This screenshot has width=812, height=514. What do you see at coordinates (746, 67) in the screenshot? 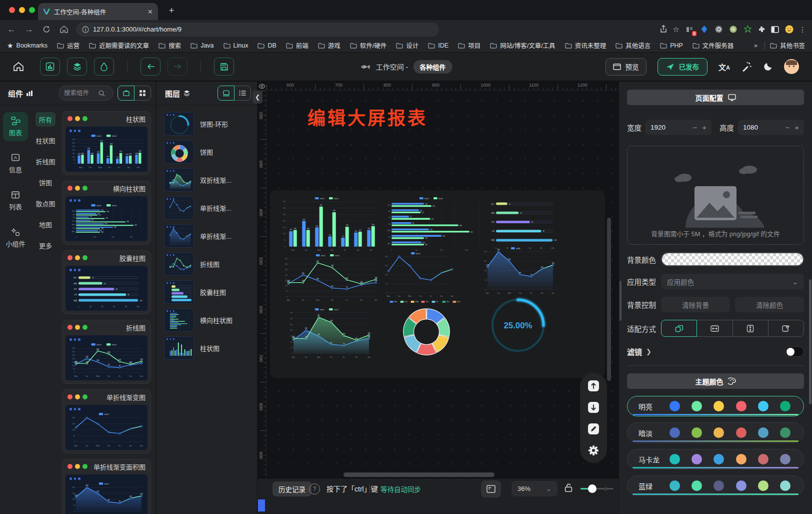
I see `magic-wand-icon` at bounding box center [746, 67].